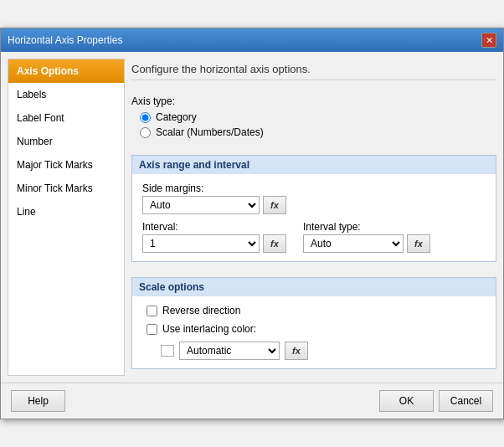 This screenshot has width=504, height=447. I want to click on sidebar-item-labels: Labels, so click(66, 95).